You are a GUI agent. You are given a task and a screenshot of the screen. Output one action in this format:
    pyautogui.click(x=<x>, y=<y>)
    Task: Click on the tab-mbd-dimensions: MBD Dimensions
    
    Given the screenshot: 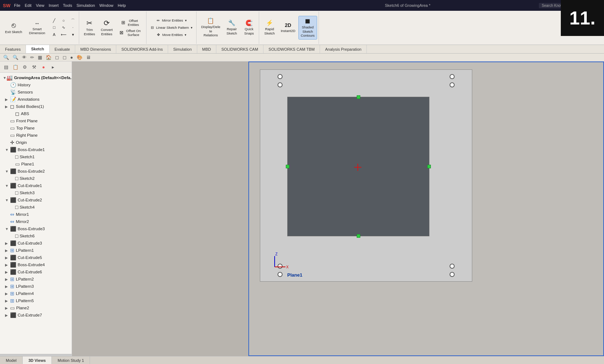 What is the action you would take?
    pyautogui.click(x=96, y=49)
    